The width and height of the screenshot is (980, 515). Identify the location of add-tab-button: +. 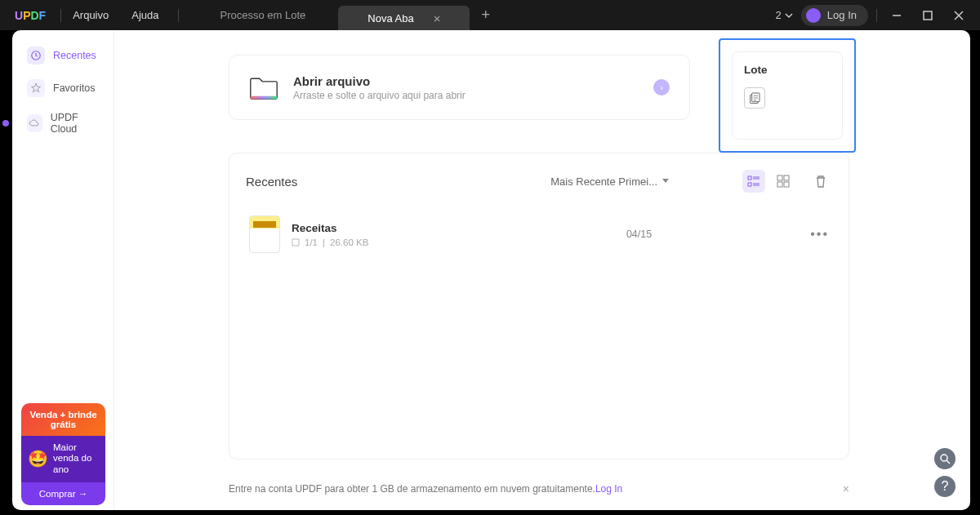
(485, 15).